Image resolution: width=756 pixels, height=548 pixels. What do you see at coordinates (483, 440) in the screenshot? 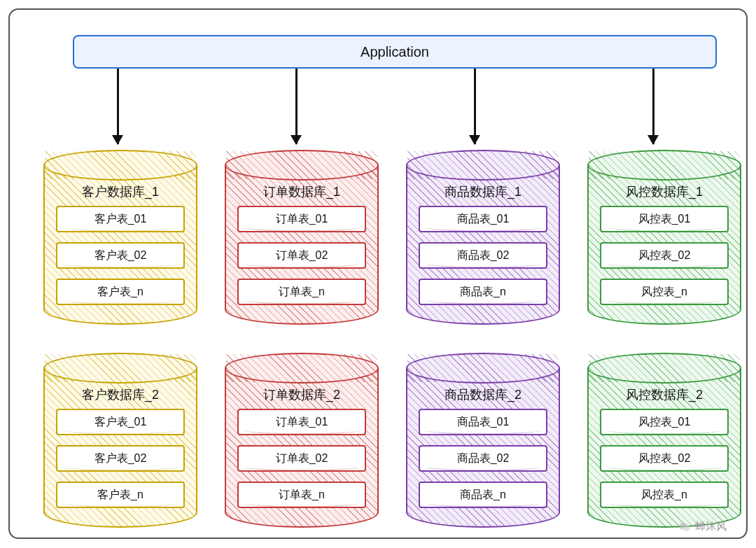
I see `database-6: 商品数据库_2商品表_01商品表_02商品表_n` at bounding box center [483, 440].